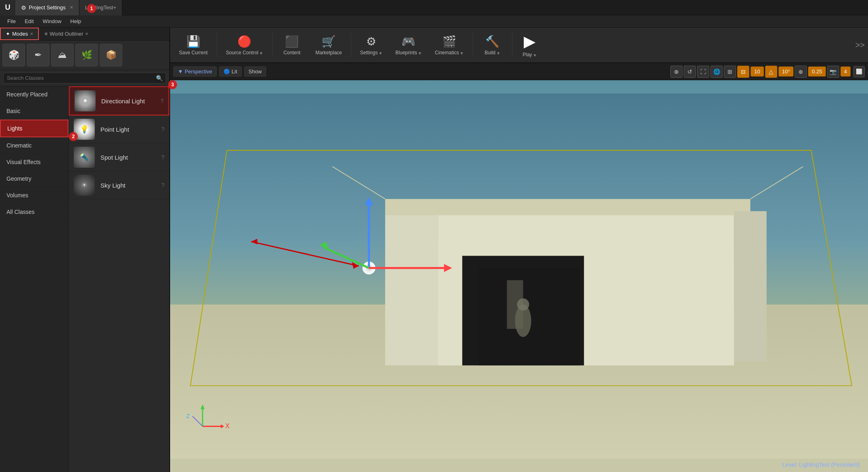 The height and width of the screenshot is (472, 868). I want to click on source-control-label: Source Control, so click(242, 53).